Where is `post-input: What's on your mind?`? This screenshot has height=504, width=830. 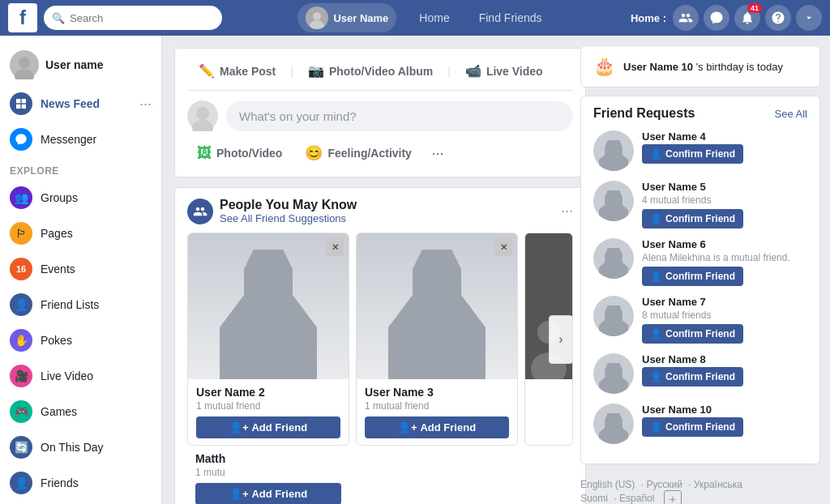 post-input: What's on your mind? is located at coordinates (400, 117).